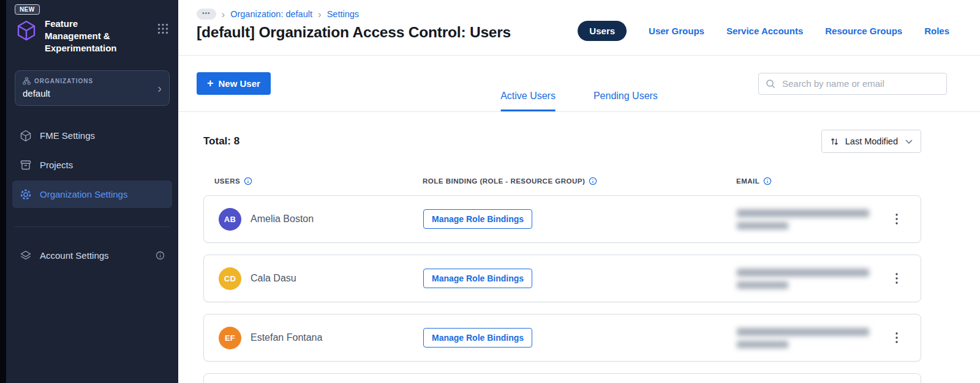 The image size is (980, 383). I want to click on total-count: Total: 8, so click(222, 141).